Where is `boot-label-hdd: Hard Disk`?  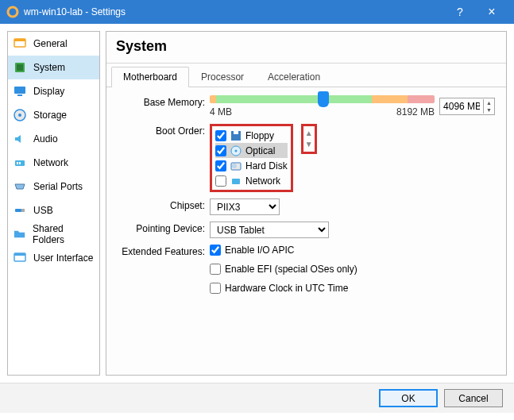
boot-label-hdd: Hard Disk is located at coordinates (267, 166).